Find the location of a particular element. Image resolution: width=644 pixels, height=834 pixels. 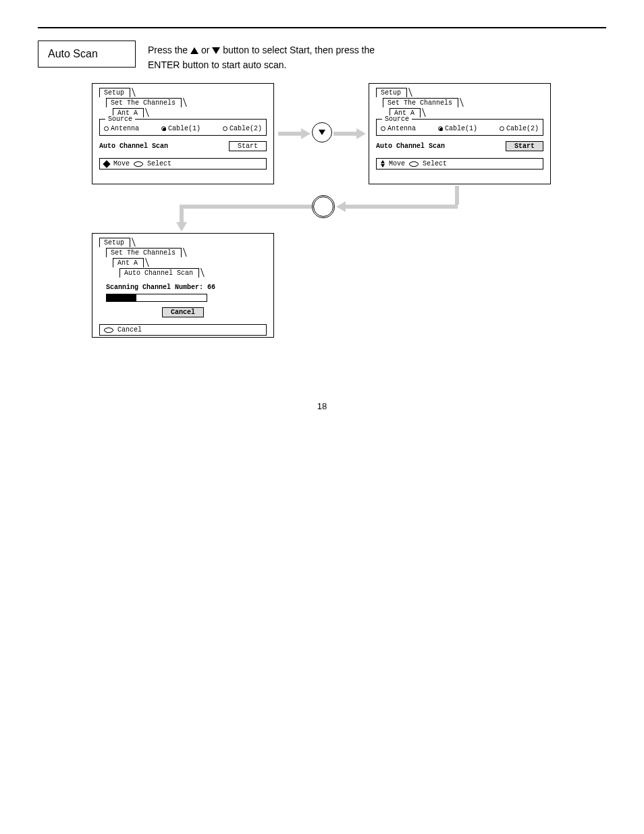

up-arrow-icon is located at coordinates (194, 51).